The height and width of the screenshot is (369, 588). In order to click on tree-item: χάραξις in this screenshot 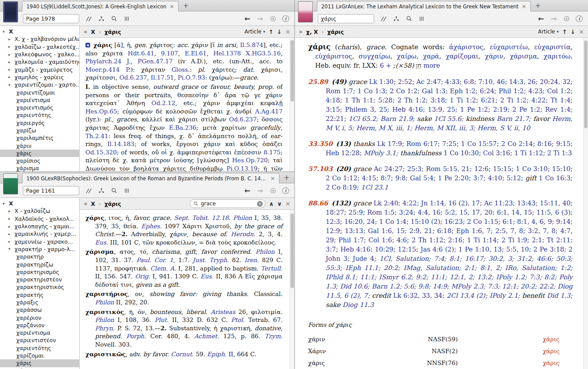, I will do `click(40, 303)`.